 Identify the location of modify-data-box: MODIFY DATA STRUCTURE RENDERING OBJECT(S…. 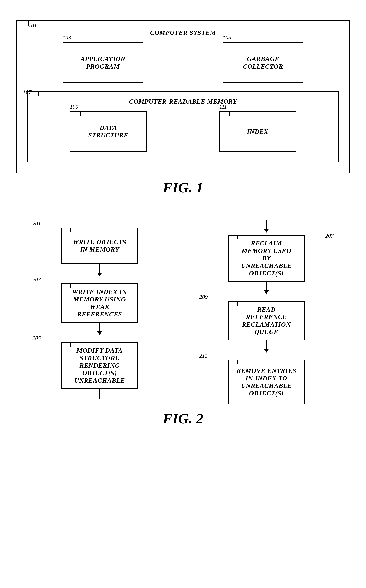
(99, 366).